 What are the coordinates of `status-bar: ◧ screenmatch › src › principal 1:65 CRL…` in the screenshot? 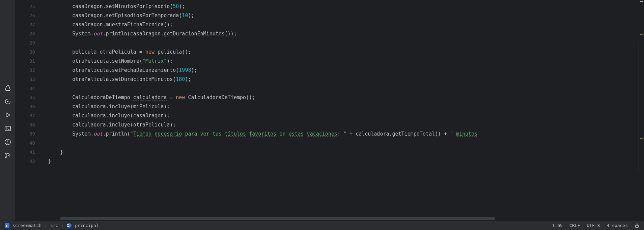 It's located at (322, 225).